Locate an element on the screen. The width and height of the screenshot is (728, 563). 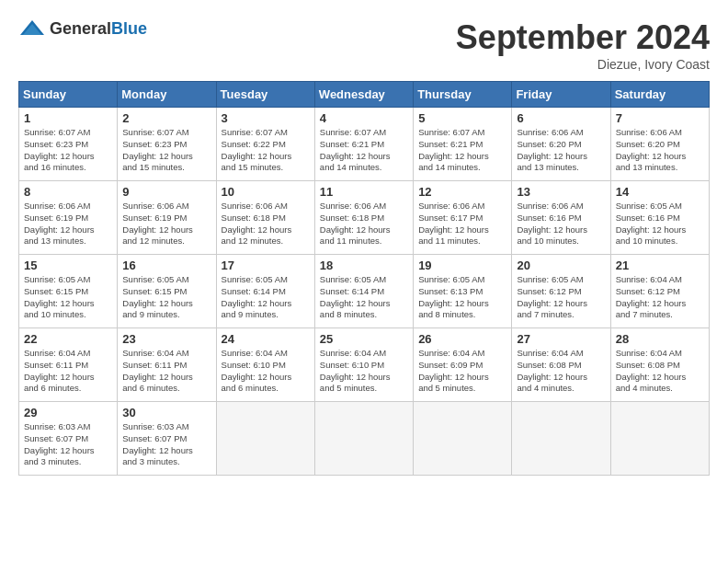
day-number: 26 is located at coordinates (462, 339).